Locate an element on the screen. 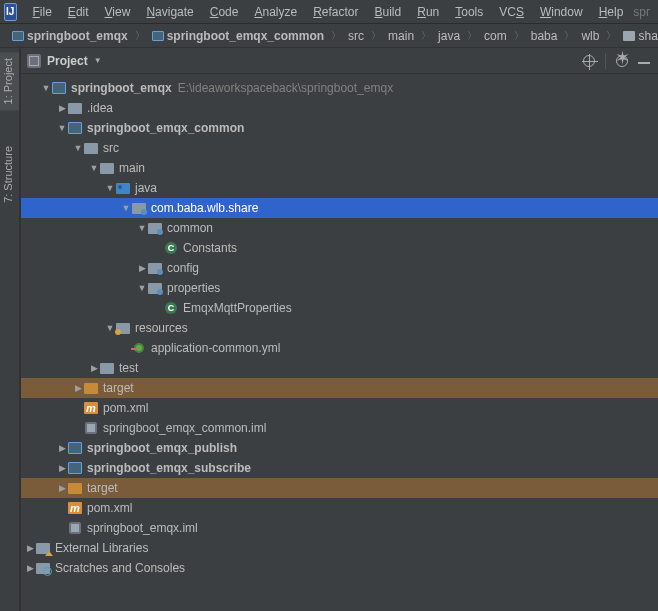 This screenshot has width=658, height=611. sidetab-structure: 7: Structure is located at coordinates (10, 174).